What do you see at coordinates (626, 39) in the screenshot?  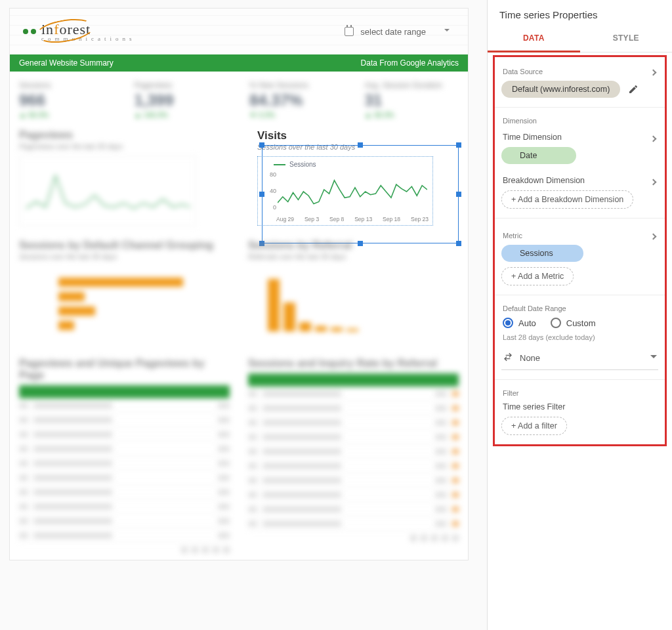 I see `tab-style: STYLE` at bounding box center [626, 39].